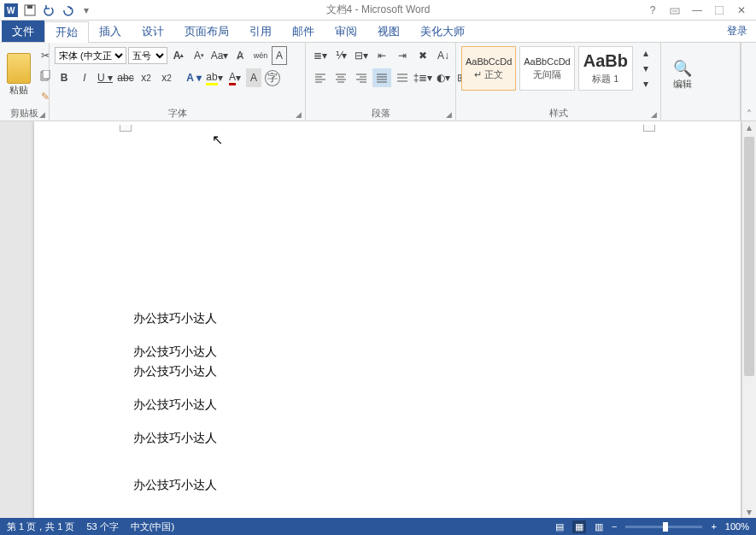 The width and height of the screenshot is (756, 535). What do you see at coordinates (103, 526) in the screenshot?
I see `status-words: 53 个字` at bounding box center [103, 526].